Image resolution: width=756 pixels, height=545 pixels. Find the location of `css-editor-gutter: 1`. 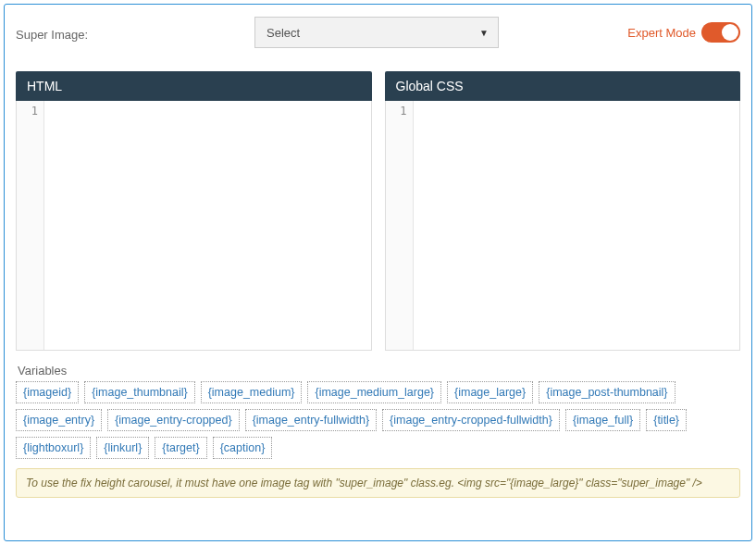

css-editor-gutter: 1 is located at coordinates (400, 226).